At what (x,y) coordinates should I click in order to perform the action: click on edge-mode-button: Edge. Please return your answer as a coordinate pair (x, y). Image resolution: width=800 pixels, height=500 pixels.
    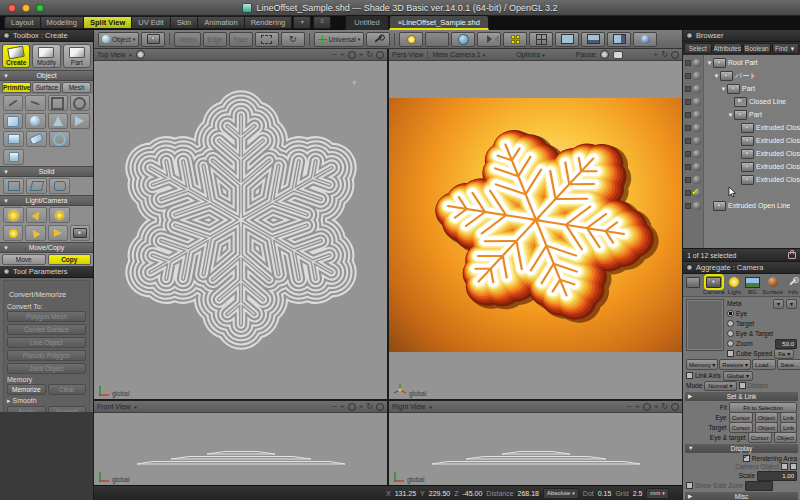
    Looking at the image, I should click on (215, 40).